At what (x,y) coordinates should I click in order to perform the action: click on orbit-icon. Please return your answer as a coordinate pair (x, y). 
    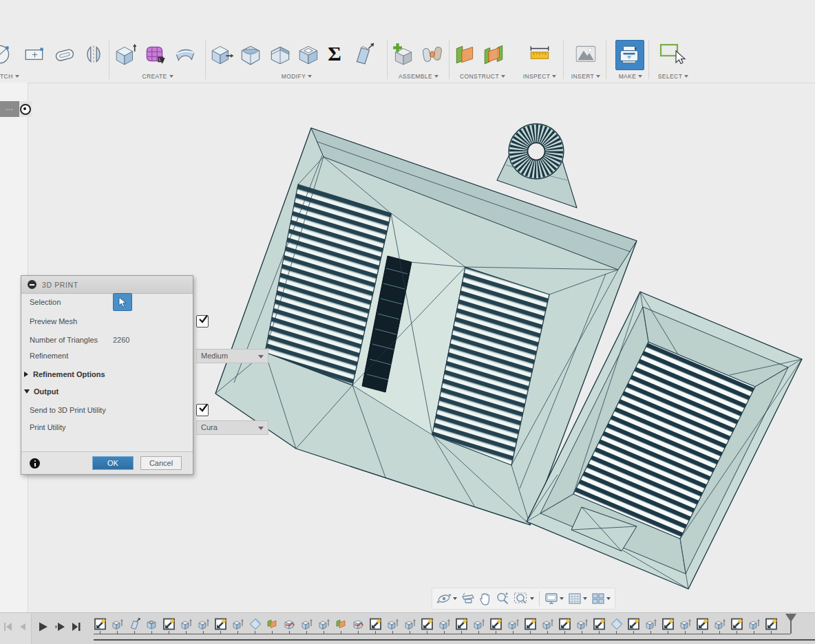
    Looking at the image, I should click on (444, 599).